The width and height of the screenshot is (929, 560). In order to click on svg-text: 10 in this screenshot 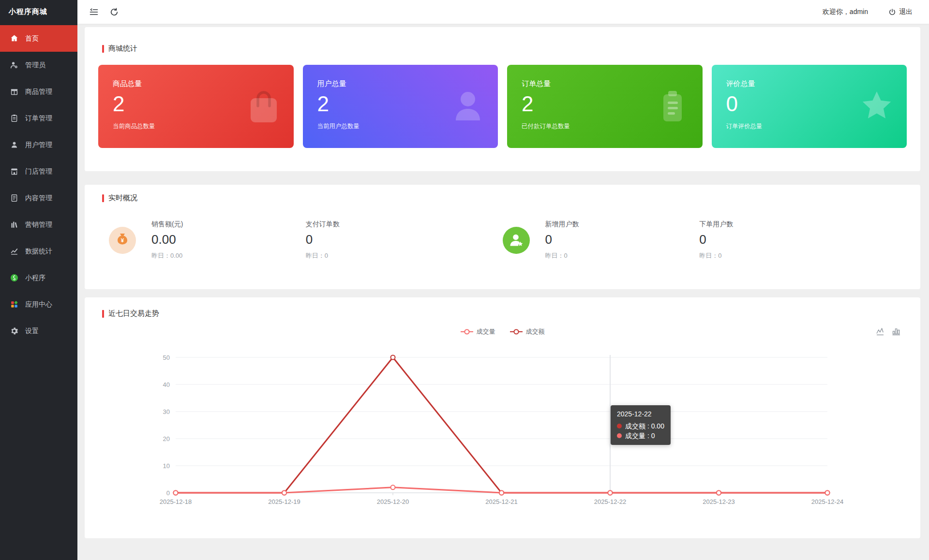, I will do `click(166, 466)`.